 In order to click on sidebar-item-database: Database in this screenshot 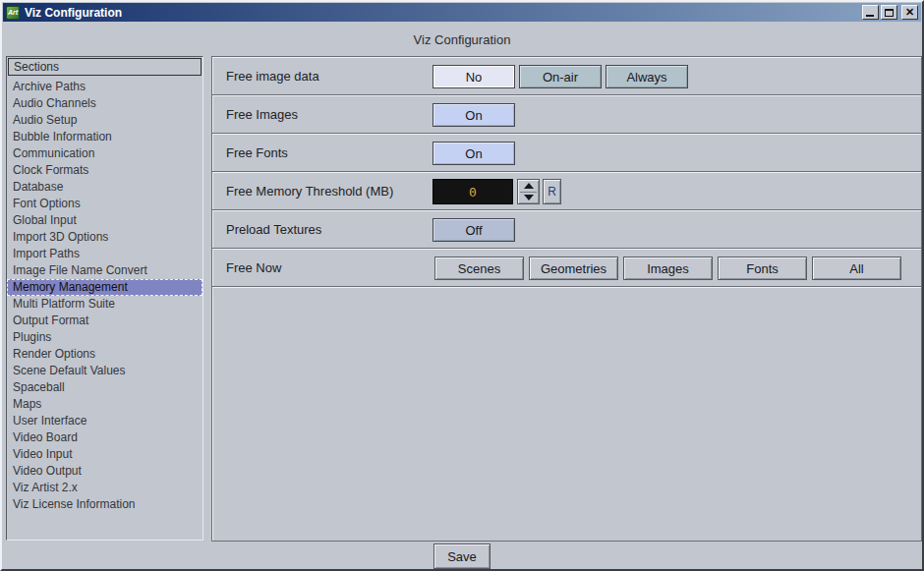, I will do `click(104, 187)`.